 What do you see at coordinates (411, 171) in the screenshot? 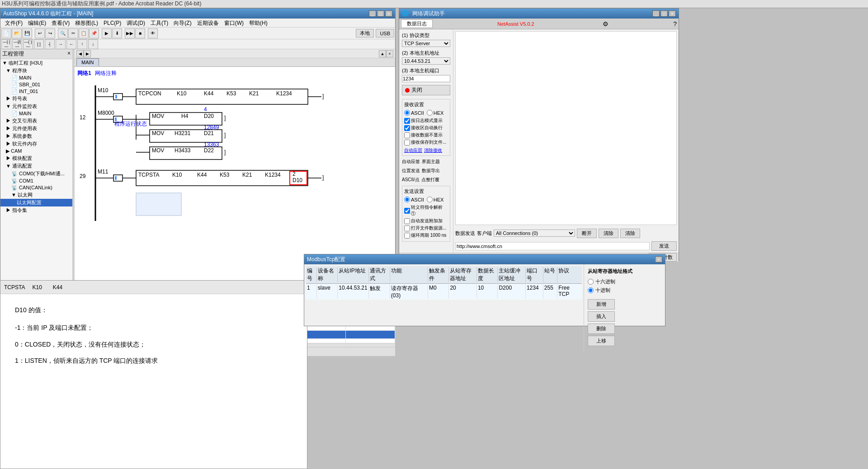
I see `repeat-send-btn: 位置发送` at bounding box center [411, 171].